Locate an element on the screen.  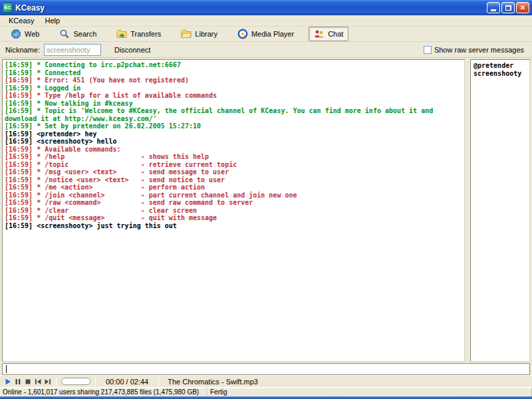
playback-time: 00:00 / 02:44 is located at coordinates (127, 382).